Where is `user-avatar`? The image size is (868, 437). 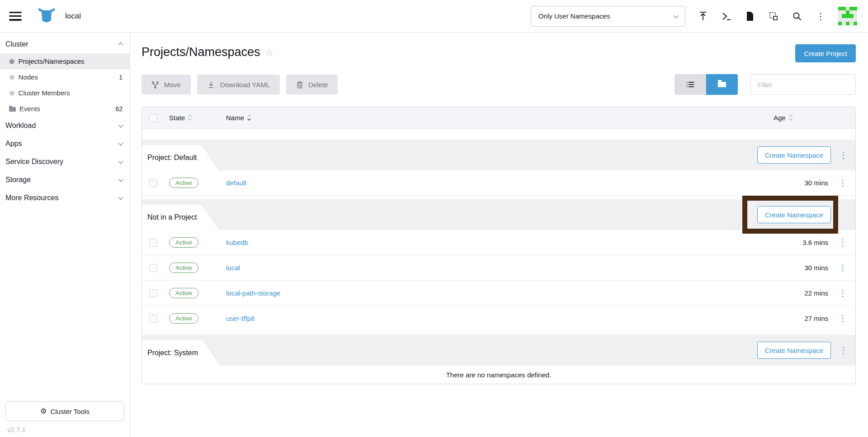
user-avatar is located at coordinates (848, 16).